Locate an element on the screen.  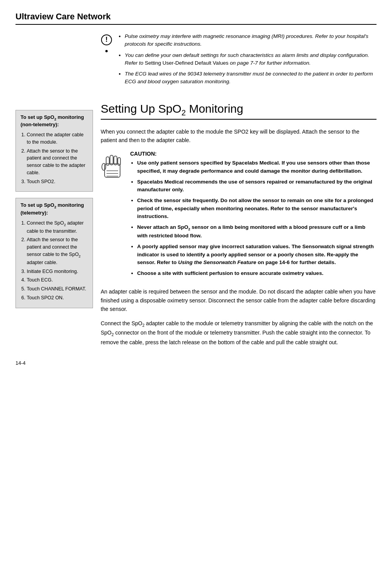
page-number: 14-4 is located at coordinates (21, 363).